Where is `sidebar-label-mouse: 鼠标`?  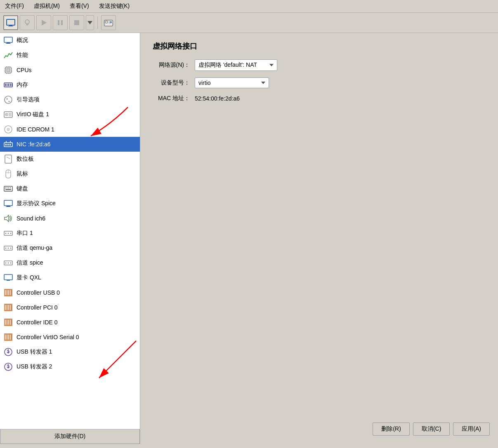 sidebar-label-mouse: 鼠标 is located at coordinates (22, 174).